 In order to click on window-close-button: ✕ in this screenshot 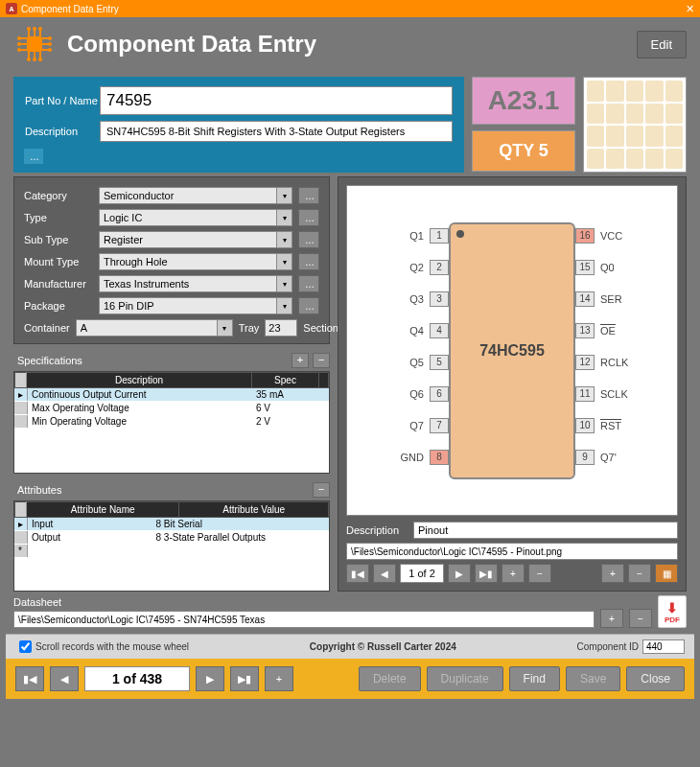, I will do `click(690, 10)`.